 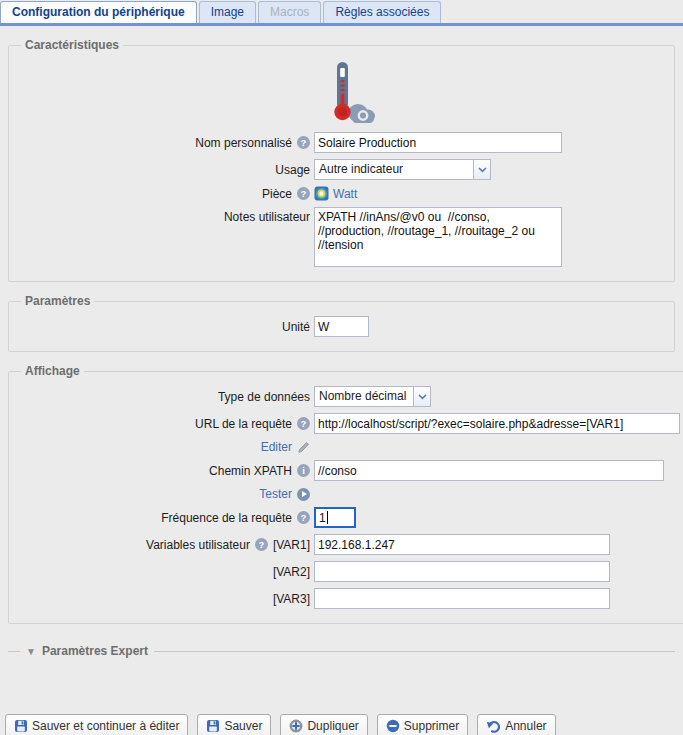 I want to click on pencil-icon, so click(x=304, y=448).